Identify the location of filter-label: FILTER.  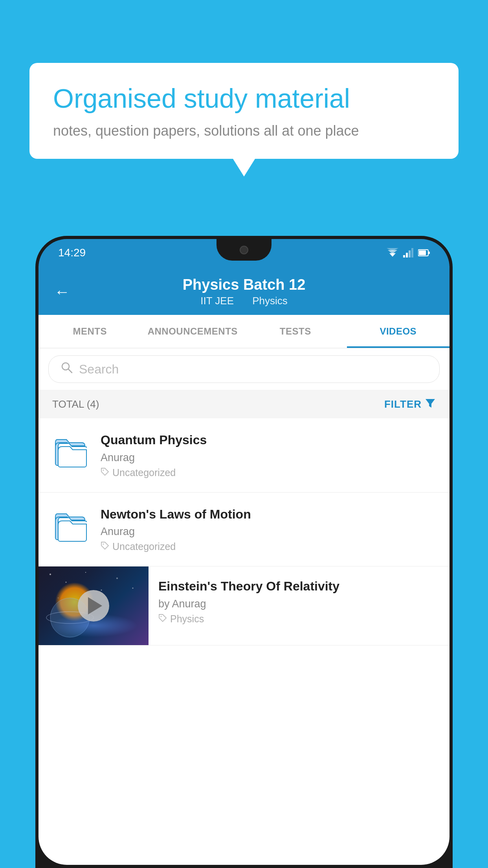
(403, 404).